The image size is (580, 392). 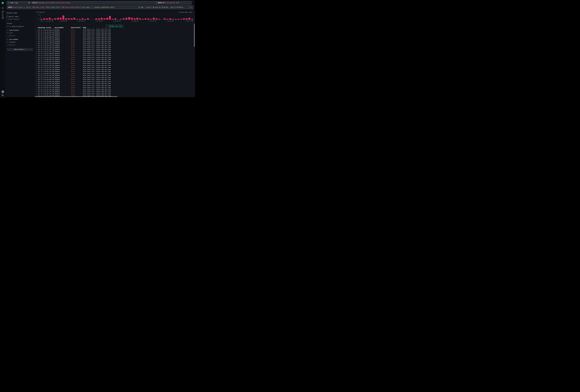 What do you see at coordinates (114, 49) in the screenshot?
I see `table-row: Jun 11 1:55:07.827 PMpaymenterrorVisa ca…` at bounding box center [114, 49].